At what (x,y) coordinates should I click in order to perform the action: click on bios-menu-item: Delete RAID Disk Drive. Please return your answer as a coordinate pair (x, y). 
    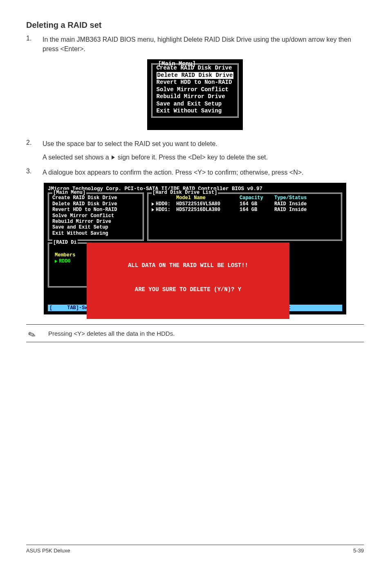
    Looking at the image, I should click on (96, 204).